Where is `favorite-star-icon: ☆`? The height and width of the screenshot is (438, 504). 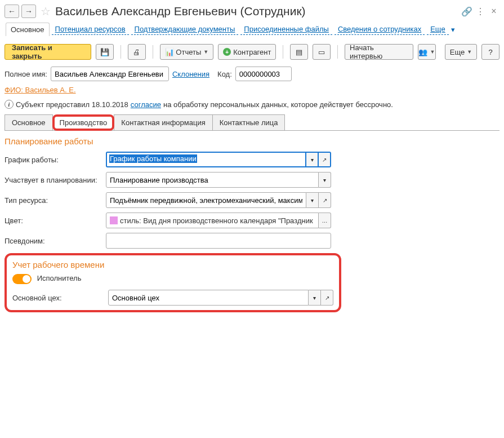
favorite-star-icon: ☆ is located at coordinates (46, 11).